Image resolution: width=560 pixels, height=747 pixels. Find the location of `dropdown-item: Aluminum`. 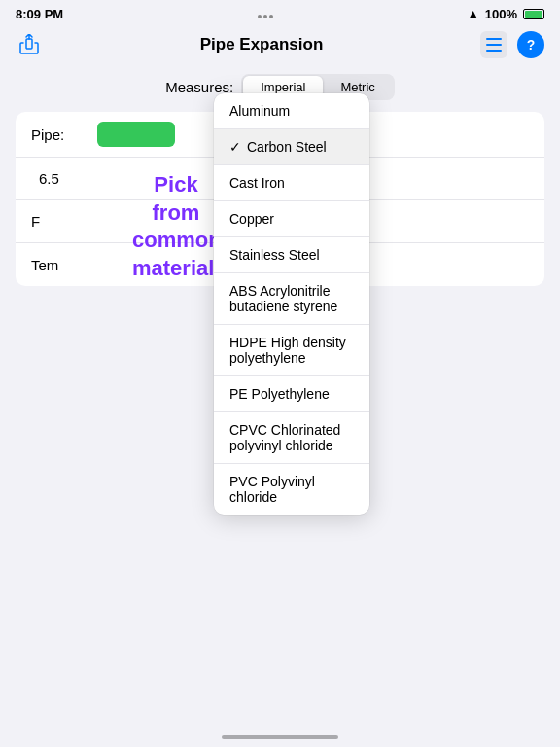

dropdown-item: Aluminum is located at coordinates (292, 111).